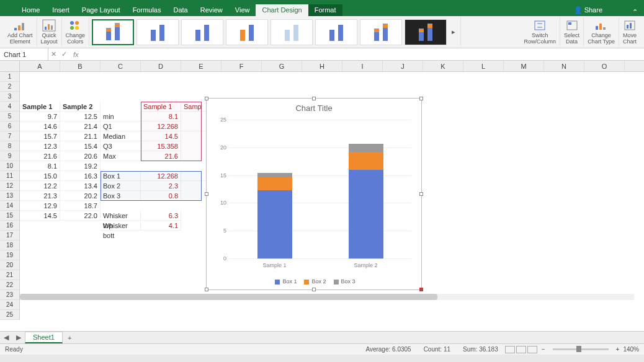 The width and height of the screenshot is (644, 362). Describe the element at coordinates (314, 281) in the screenshot. I see `chart-legend: Box 1Box 2Box 3` at that location.